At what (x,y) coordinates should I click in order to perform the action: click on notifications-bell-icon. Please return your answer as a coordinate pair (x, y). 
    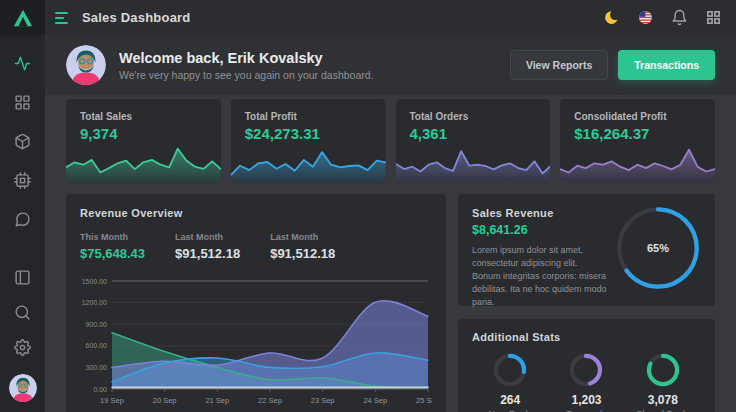
    Looking at the image, I should click on (680, 18).